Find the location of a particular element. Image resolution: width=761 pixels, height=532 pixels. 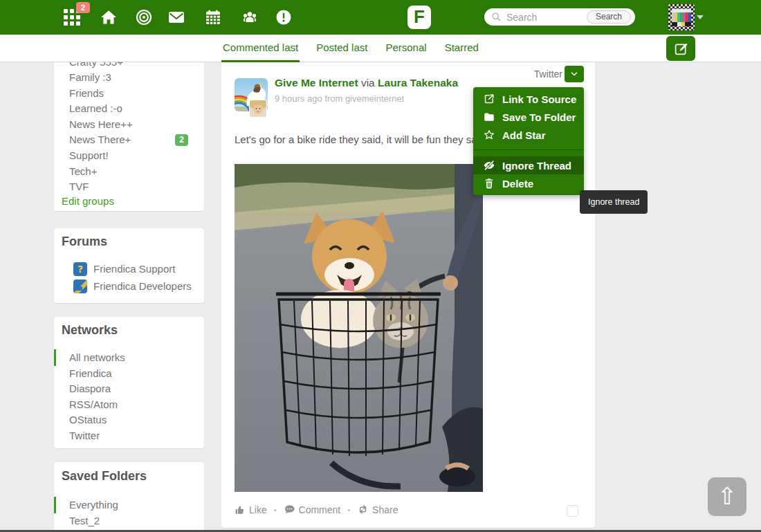

menu-item-label: Delete is located at coordinates (517, 184).